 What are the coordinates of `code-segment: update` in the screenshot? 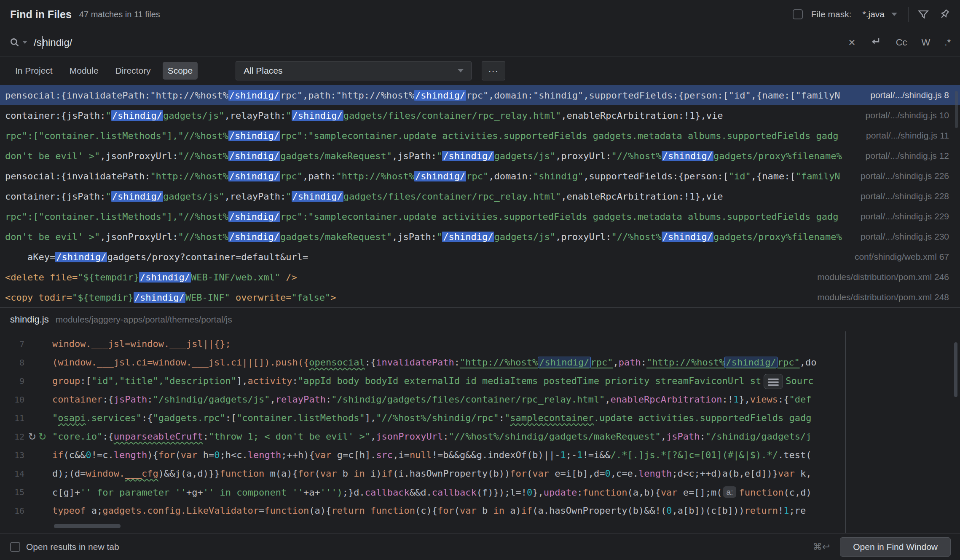 It's located at (560, 493).